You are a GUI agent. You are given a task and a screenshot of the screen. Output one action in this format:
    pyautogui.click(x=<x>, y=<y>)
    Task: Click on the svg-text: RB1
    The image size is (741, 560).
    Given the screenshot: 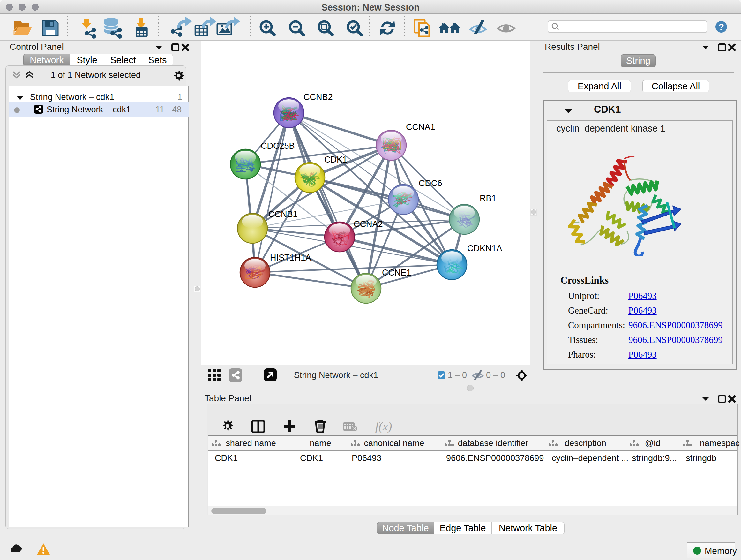 What is the action you would take?
    pyautogui.click(x=488, y=198)
    